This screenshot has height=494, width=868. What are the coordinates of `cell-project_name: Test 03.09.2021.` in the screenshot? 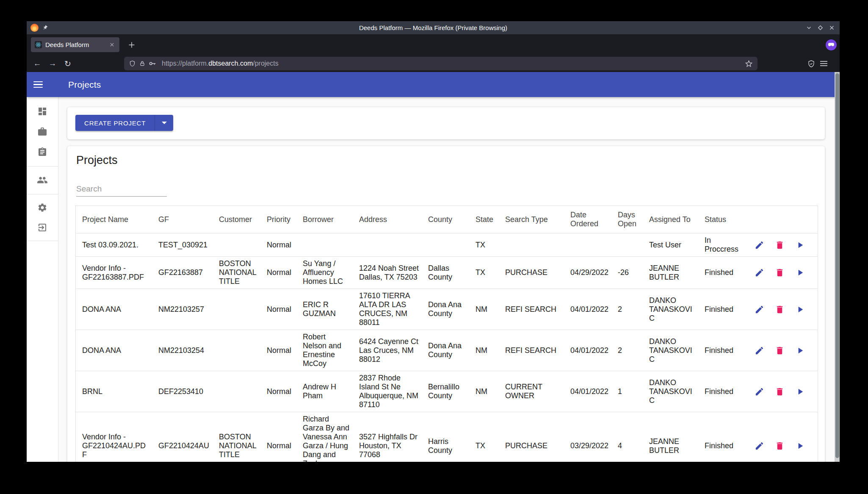 It's located at (117, 245).